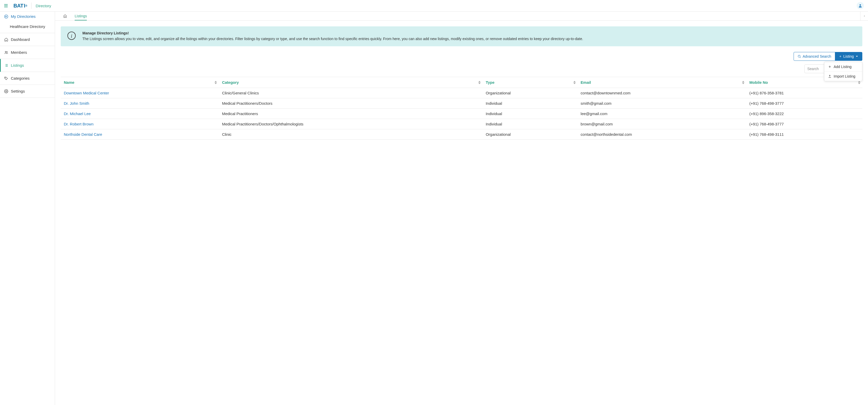 The image size is (868, 405). What do you see at coordinates (28, 65) in the screenshot?
I see `sidebar-item-listings: Listings` at bounding box center [28, 65].